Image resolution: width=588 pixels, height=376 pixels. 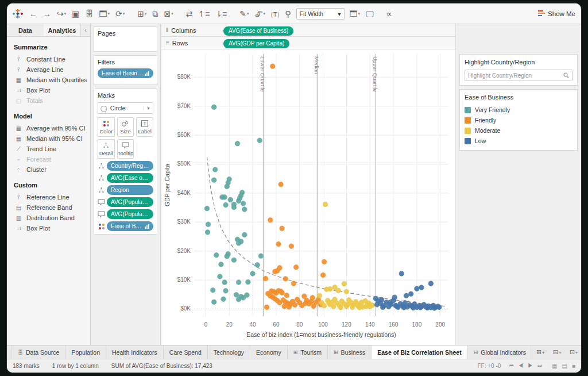 What do you see at coordinates (308, 30) in the screenshot?
I see `columns-shelf: ⫴ Columns AVG(Ease of Business)` at bounding box center [308, 30].